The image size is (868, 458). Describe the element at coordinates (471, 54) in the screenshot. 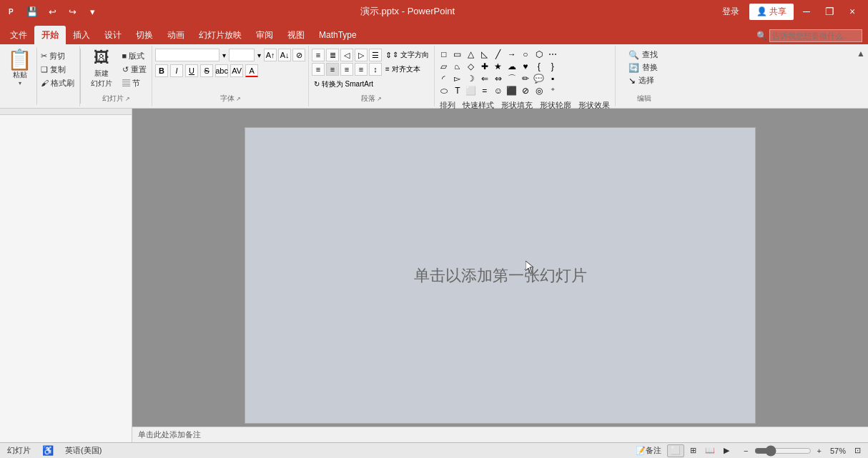

I see `shape-triangle: △` at that location.